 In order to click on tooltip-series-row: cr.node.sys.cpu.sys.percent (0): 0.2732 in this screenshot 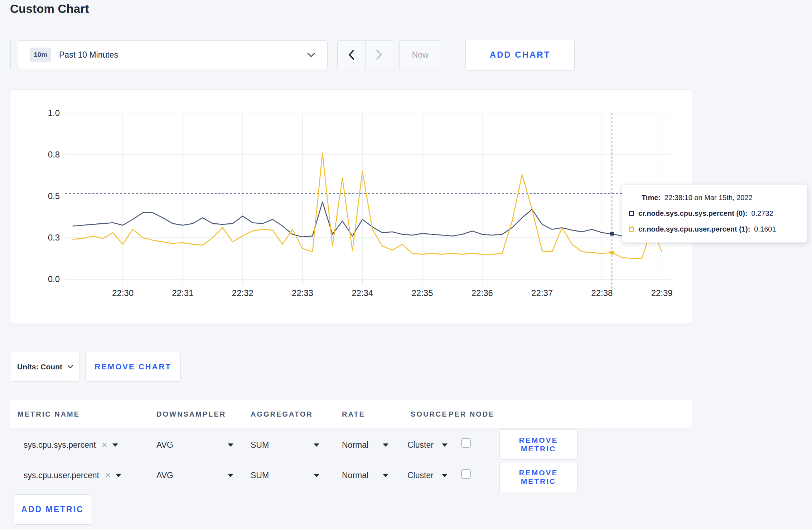, I will do `click(714, 213)`.